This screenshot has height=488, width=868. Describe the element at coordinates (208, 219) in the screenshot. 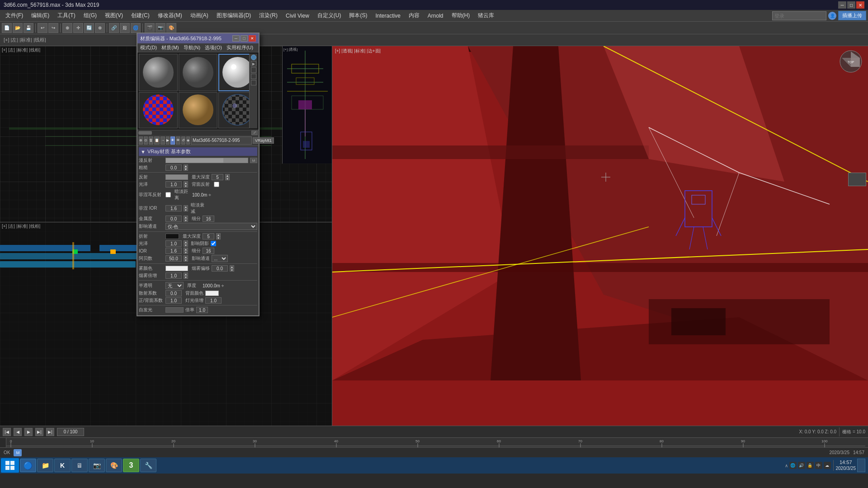

I see `reflect-subdivs` at that location.